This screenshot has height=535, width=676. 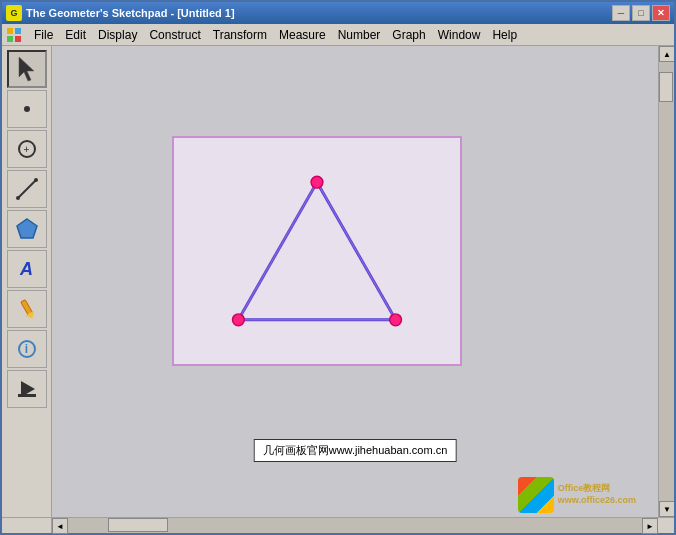 What do you see at coordinates (460, 35) in the screenshot?
I see `menu-window: Window` at bounding box center [460, 35].